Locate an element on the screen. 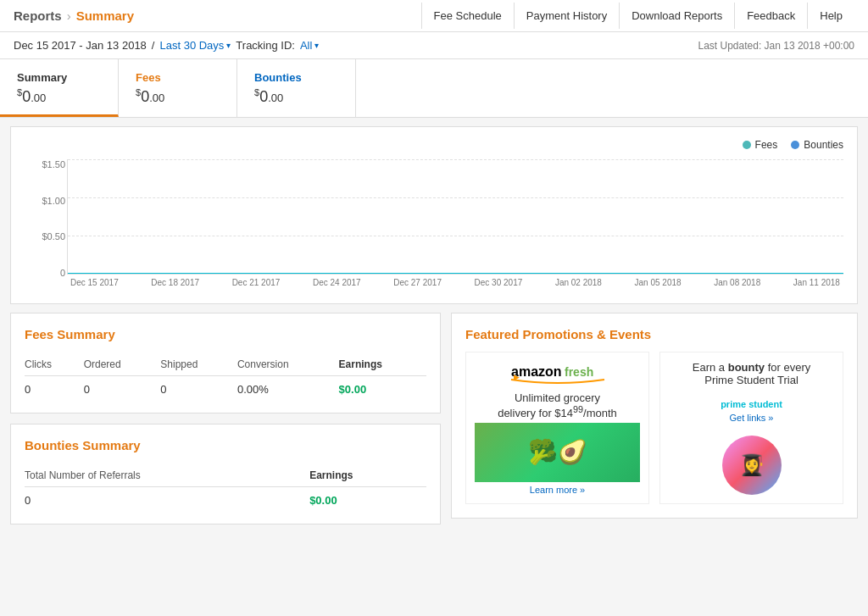 The height and width of the screenshot is (616, 868). fees-cents: .00 is located at coordinates (157, 98).